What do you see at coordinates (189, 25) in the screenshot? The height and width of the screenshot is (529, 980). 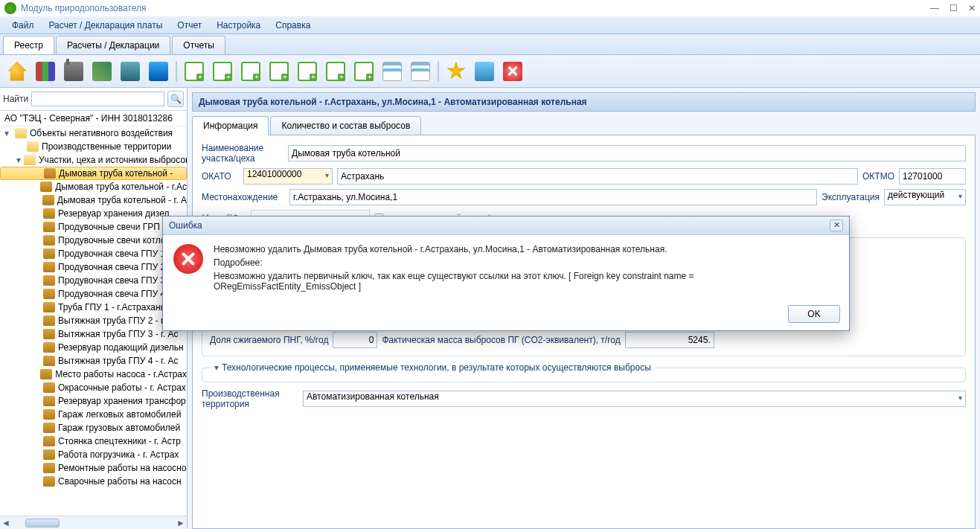 I see `menu-report: Отчет` at bounding box center [189, 25].